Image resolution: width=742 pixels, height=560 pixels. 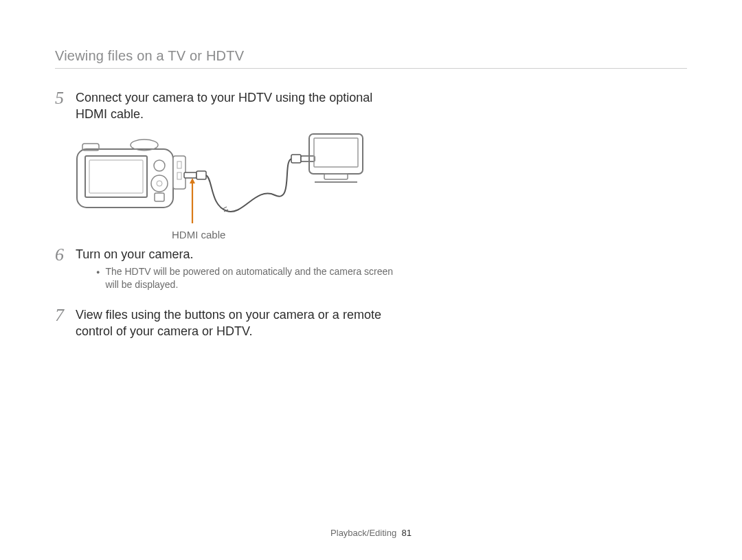 I want to click on diagram-caption: HDMI cable, so click(x=289, y=235).